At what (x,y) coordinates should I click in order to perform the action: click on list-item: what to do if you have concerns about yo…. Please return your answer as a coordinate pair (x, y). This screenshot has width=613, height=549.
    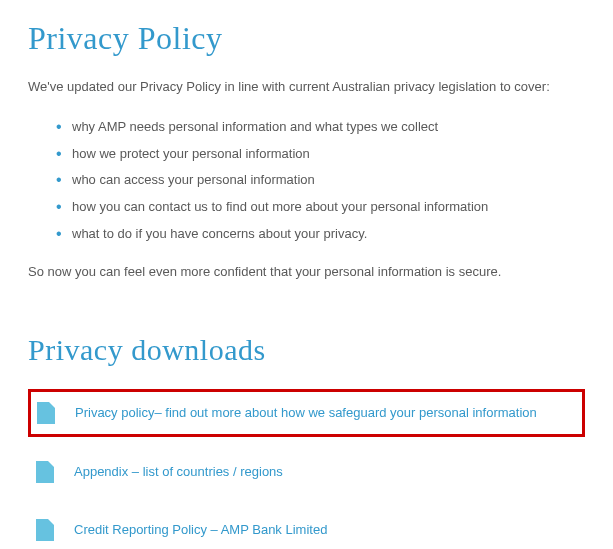
    Looking at the image, I should click on (320, 234).